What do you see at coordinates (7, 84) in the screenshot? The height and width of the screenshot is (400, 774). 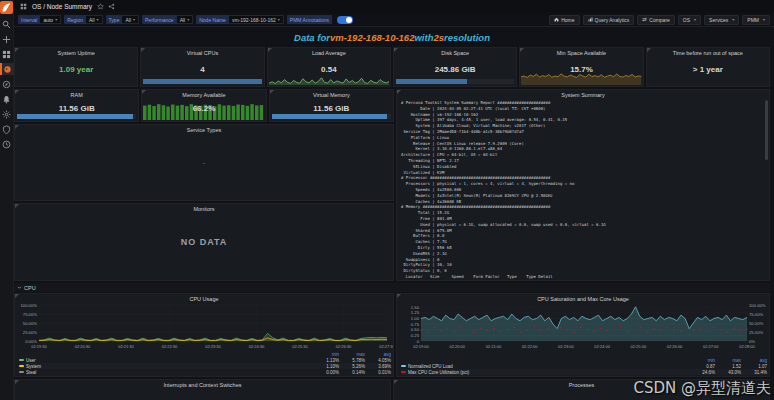 I see `explore-icon` at bounding box center [7, 84].